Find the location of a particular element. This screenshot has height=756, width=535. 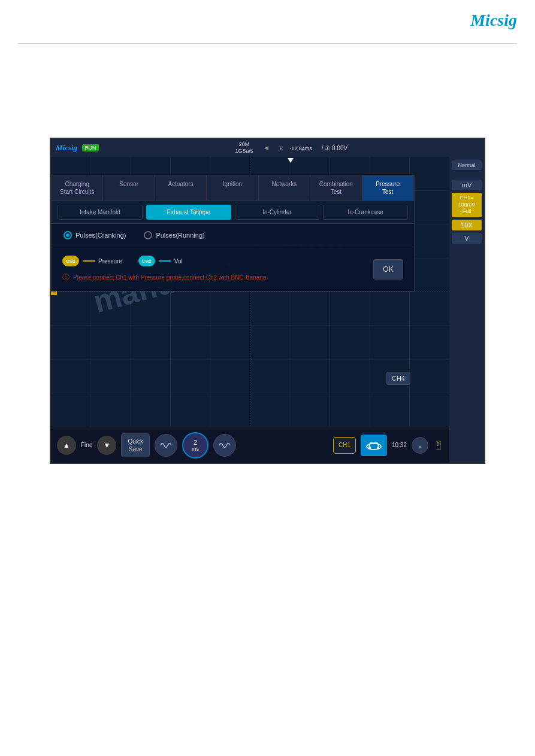

bottom-right-controls: CH1 10:32 ⌄ 📱 is located at coordinates (388, 445).